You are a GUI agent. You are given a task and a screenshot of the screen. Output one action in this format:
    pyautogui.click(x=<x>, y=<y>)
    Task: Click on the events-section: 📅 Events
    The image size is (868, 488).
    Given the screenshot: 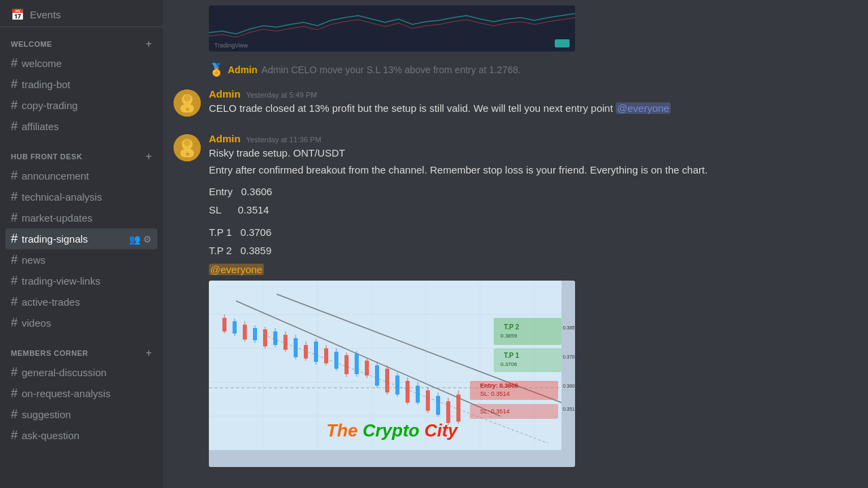 What is the action you would take?
    pyautogui.click(x=81, y=14)
    